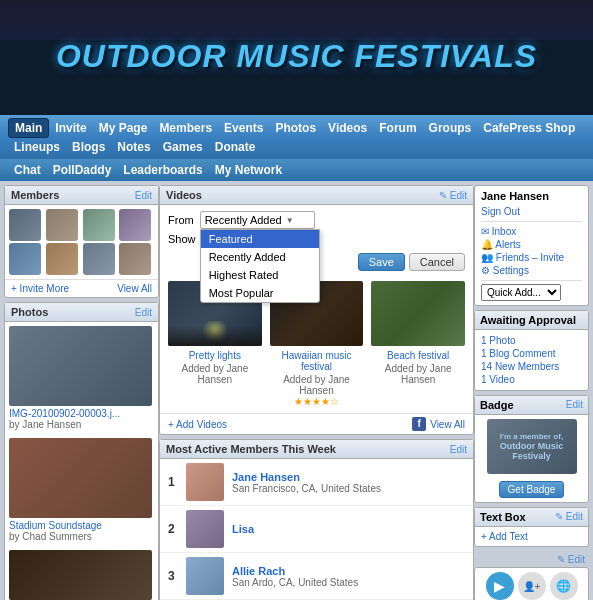 Image resolution: width=593 pixels, height=600 pixels. I want to click on dropdown-option-featured: Featured, so click(260, 239).